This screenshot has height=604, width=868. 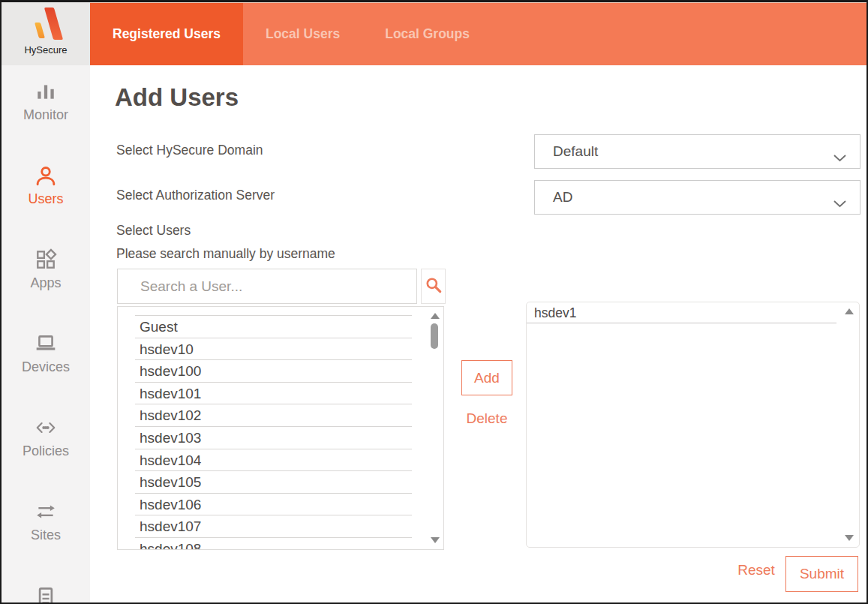 I want to click on available-user-item: Guest, so click(x=273, y=327).